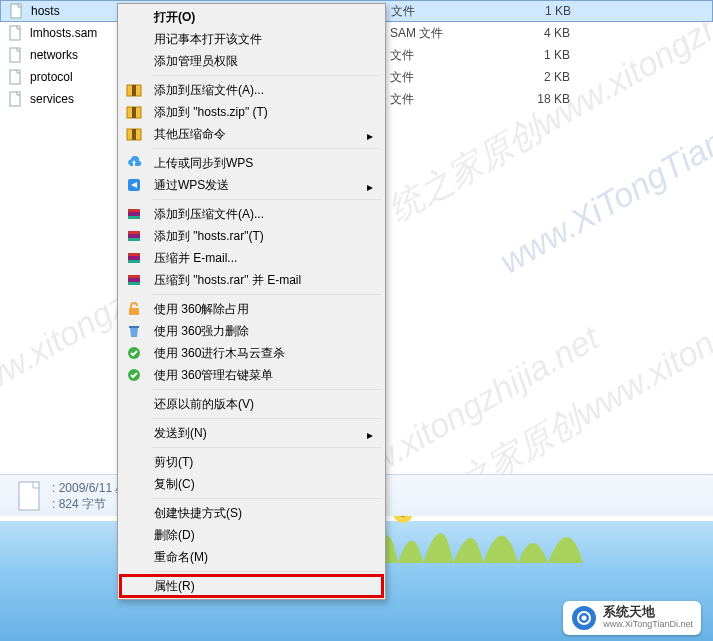 Image resolution: width=713 pixels, height=641 pixels. What do you see at coordinates (214, 376) in the screenshot?
I see `menu-label: 使用 360管理右键菜单` at bounding box center [214, 376].